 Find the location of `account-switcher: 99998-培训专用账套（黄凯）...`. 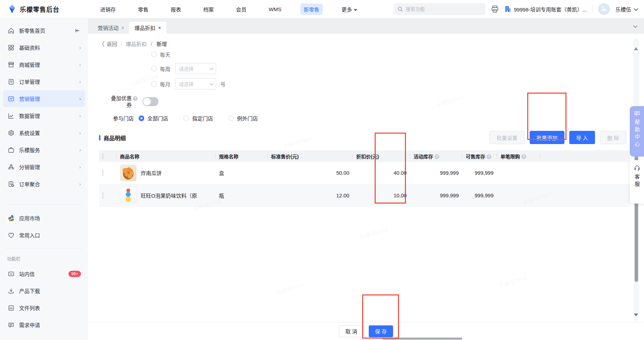

account-switcher: 99998-培训专用账套（黄凯）... is located at coordinates (546, 9).